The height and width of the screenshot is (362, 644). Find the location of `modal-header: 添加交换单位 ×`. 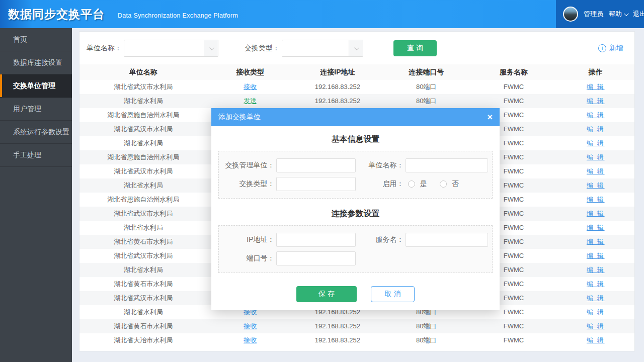

modal-header: 添加交换单位 × is located at coordinates (355, 117).